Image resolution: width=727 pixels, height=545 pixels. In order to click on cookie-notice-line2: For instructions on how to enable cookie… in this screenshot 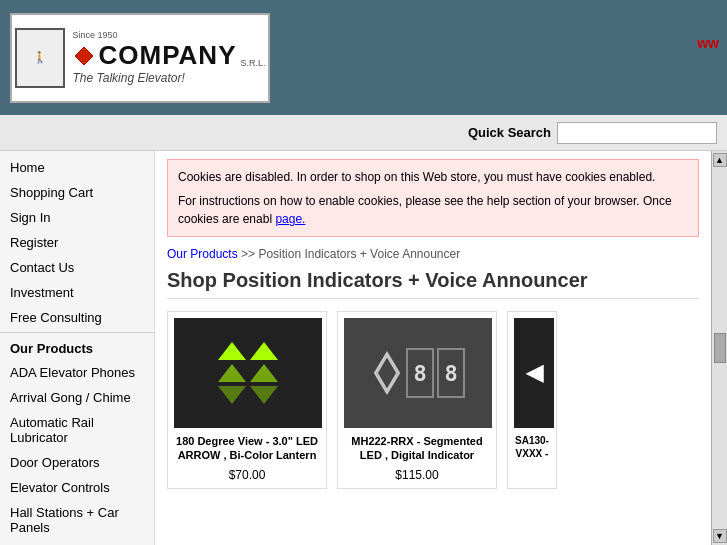, I will do `click(433, 210)`.